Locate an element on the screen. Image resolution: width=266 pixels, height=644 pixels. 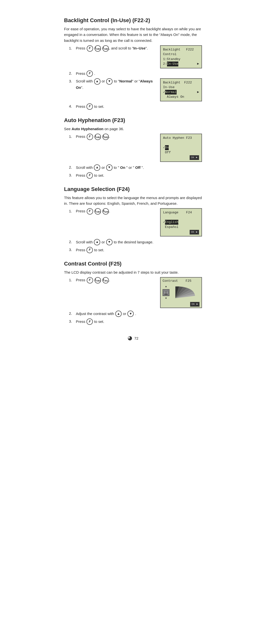
backlight-screen1: Backlight F222 Control 1:Standby 2:In-Us… is located at coordinates (180, 57).